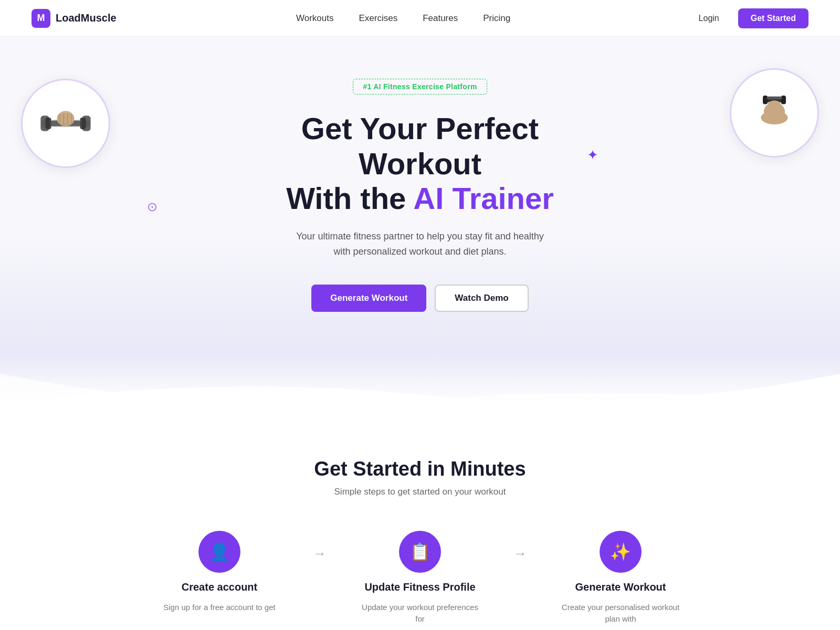  Describe the element at coordinates (420, 384) in the screenshot. I see `wave-svg` at that location.